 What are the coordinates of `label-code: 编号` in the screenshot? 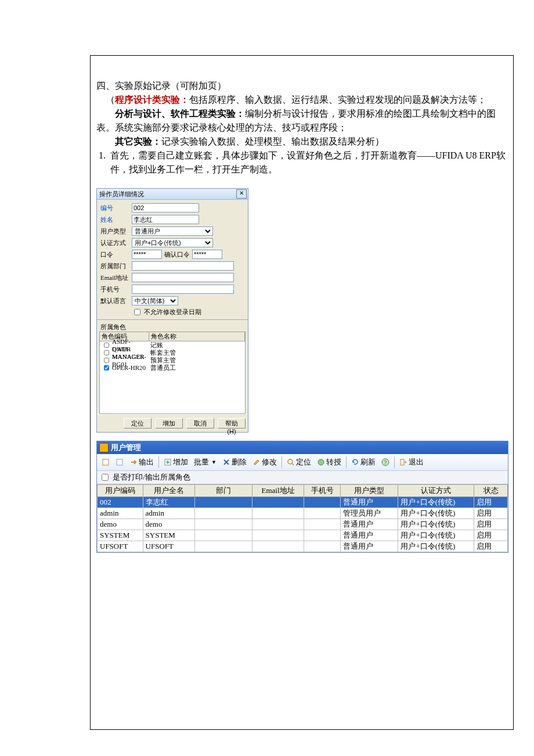 It's located at (116, 208).